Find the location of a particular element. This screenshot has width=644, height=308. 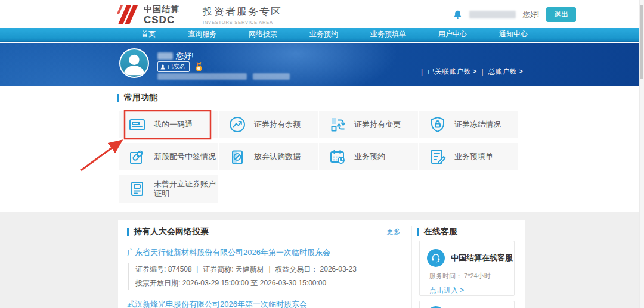

nav-item-appointment: 业务预约 is located at coordinates (324, 35).